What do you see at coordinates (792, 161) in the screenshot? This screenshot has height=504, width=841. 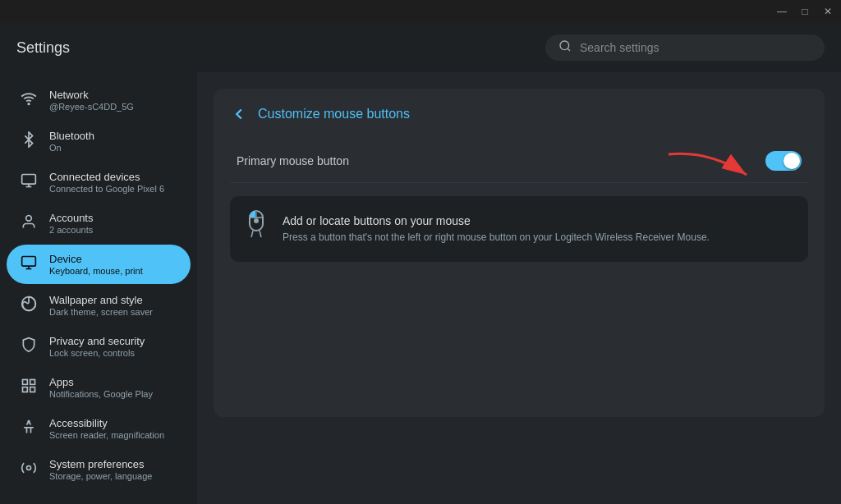 I see `toggle-knob` at bounding box center [792, 161].